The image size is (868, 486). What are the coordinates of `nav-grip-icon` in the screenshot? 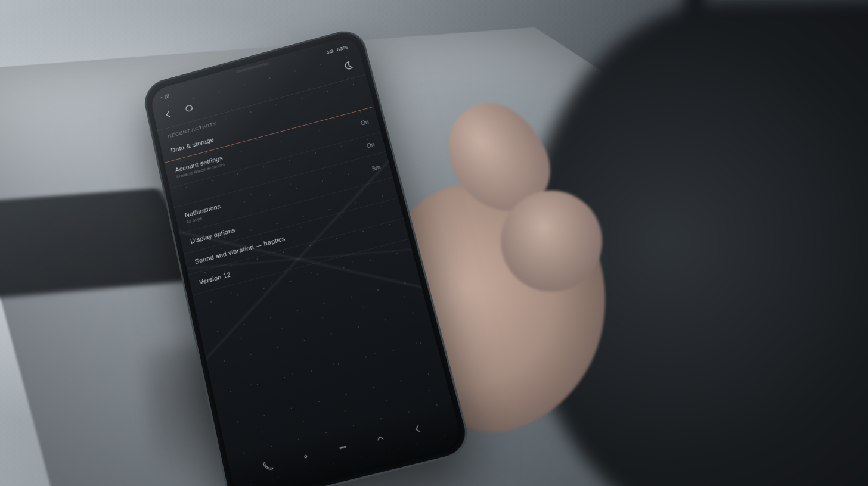 It's located at (343, 448).